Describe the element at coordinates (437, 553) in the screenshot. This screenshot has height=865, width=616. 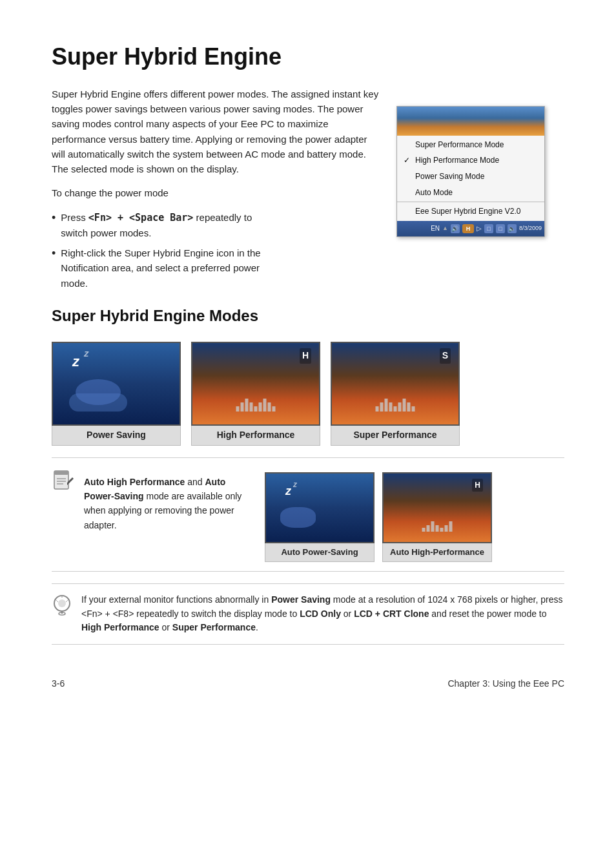
I see `auto-hp-label: Auto High-Performance` at that location.